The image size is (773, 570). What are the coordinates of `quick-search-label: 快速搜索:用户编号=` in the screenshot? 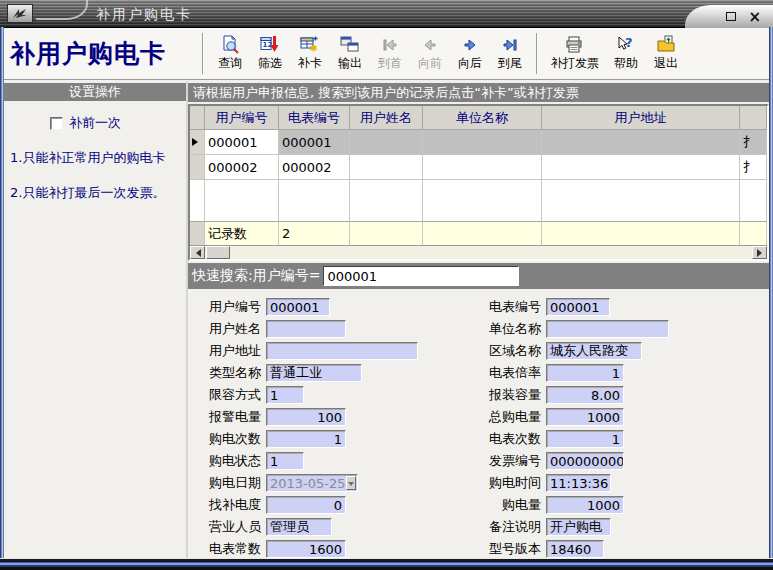 It's located at (256, 276).